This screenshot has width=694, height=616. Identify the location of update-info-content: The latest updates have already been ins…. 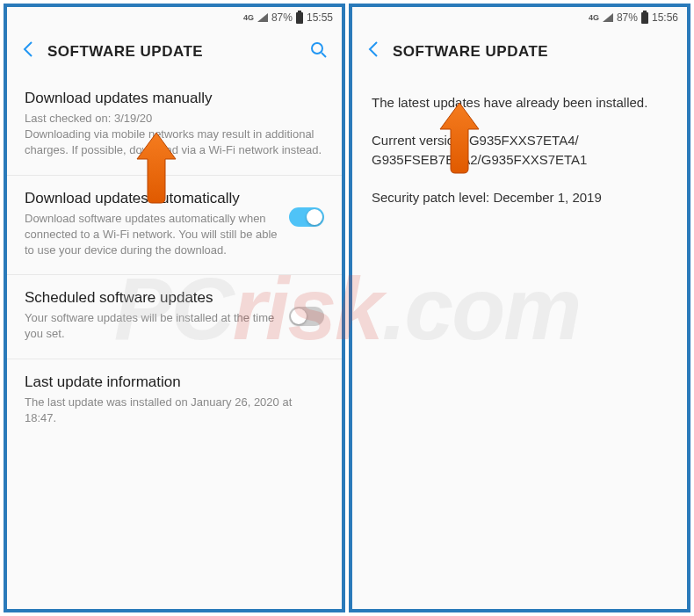
(520, 150).